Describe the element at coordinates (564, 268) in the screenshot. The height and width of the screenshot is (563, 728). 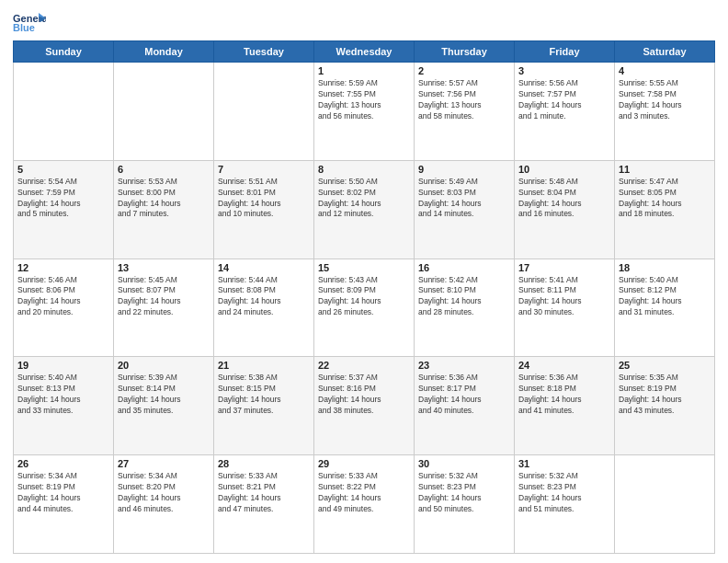
I see `day-number: 17` at that location.